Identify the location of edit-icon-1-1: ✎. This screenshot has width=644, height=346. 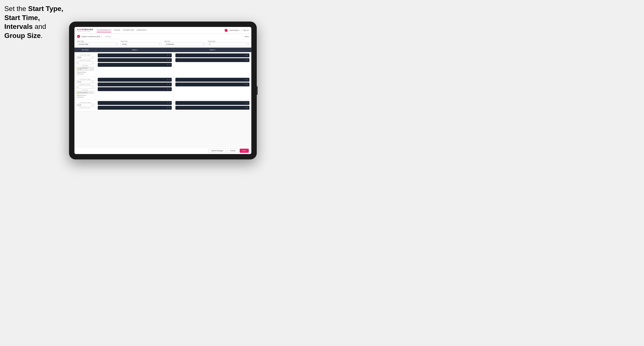
(168, 55).